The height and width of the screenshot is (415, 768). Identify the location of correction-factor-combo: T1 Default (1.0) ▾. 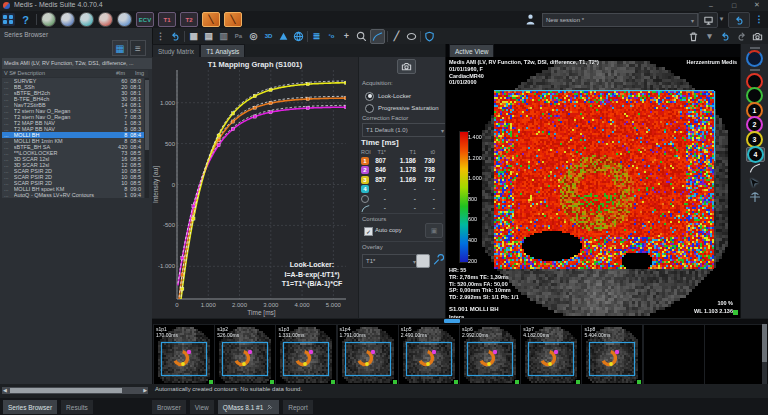
(405, 130).